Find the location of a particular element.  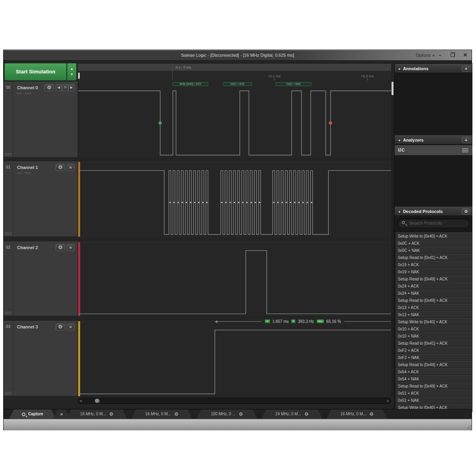

width-value: 1.657 ms is located at coordinates (281, 321).